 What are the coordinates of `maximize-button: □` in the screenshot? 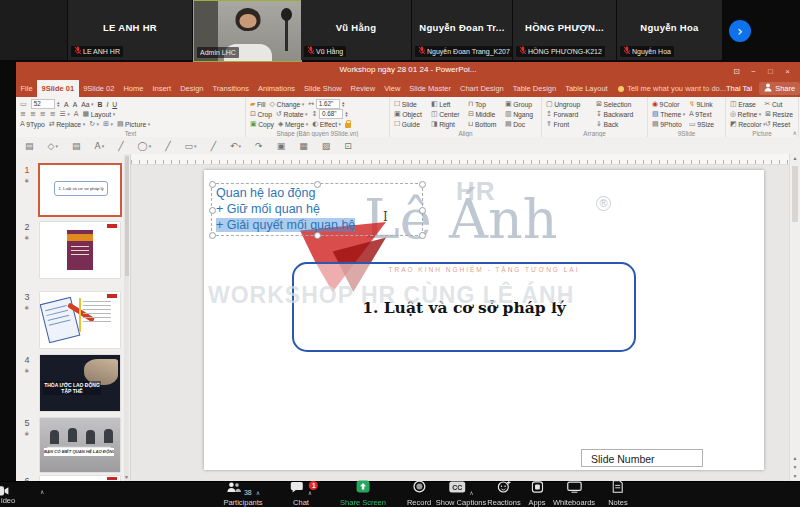 It's located at (770, 72).